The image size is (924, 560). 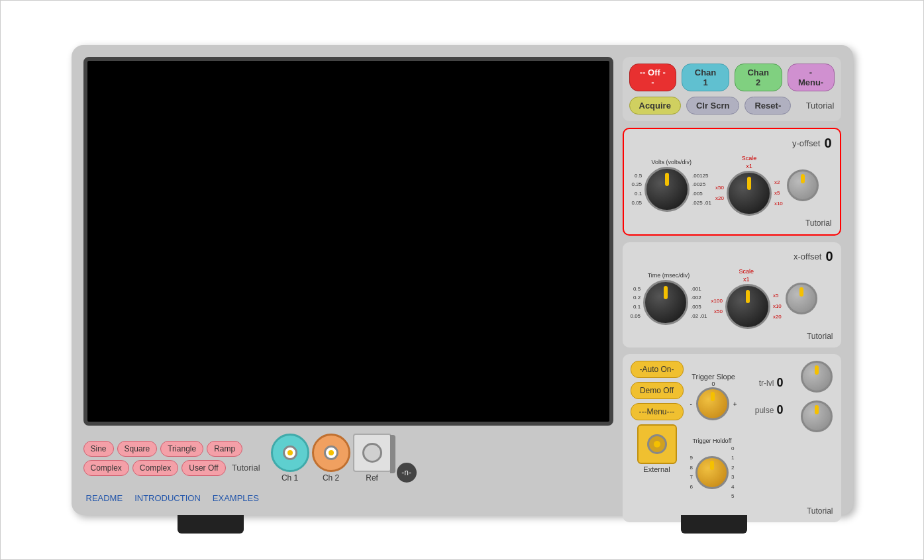 I want to click on x-offset-label: x-offset, so click(x=807, y=257).